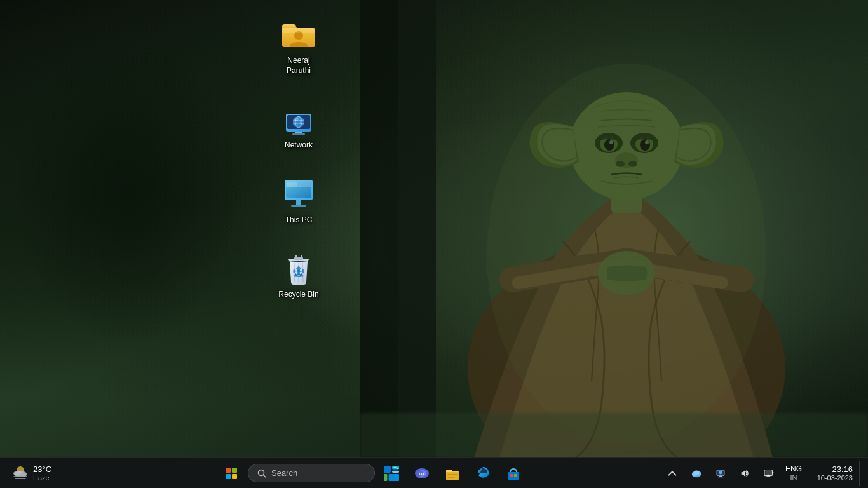 The width and height of the screenshot is (868, 488). Describe the element at coordinates (42, 478) in the screenshot. I see `weather-description: Haze` at that location.